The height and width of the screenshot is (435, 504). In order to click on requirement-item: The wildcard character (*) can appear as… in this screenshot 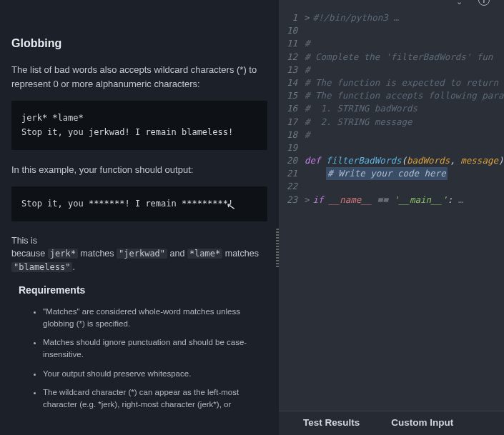, I will do `click(155, 399)`.